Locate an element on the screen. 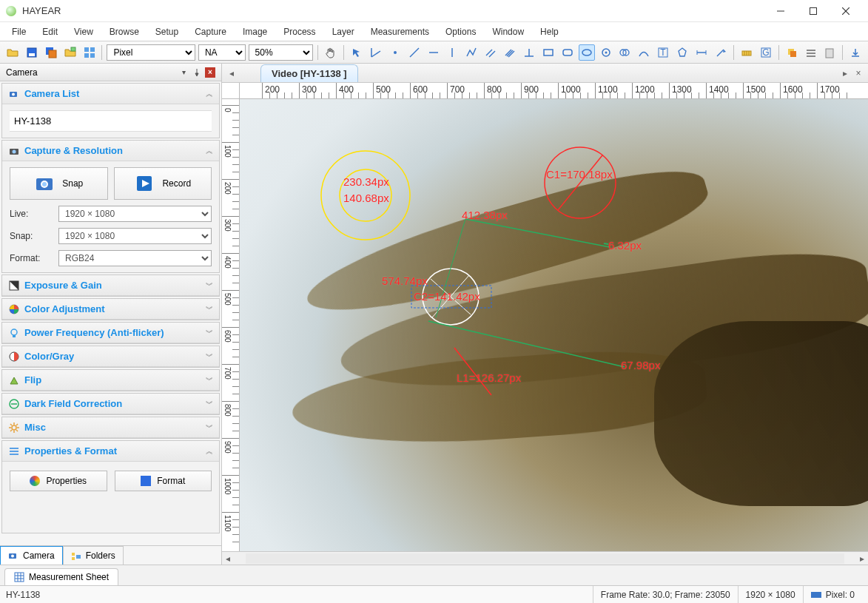 The width and height of the screenshot is (868, 603). perpendicular-tool-icon is located at coordinates (529, 53).